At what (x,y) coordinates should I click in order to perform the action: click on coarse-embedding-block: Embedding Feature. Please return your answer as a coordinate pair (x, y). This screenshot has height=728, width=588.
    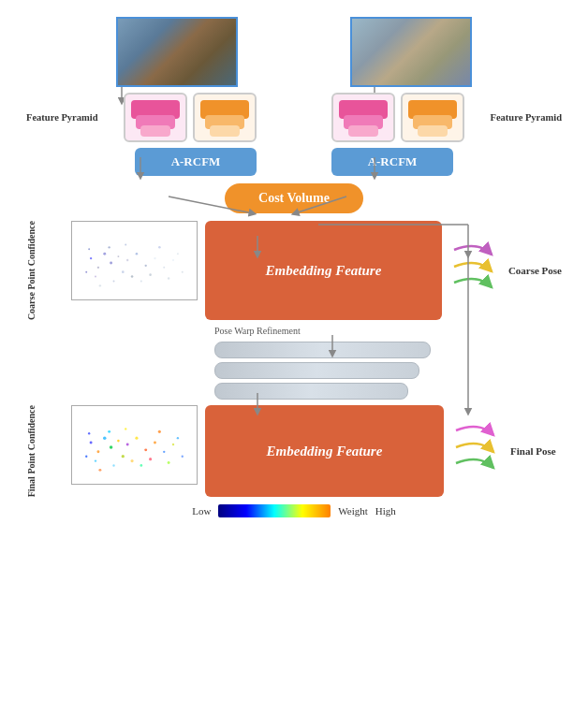
    Looking at the image, I should click on (324, 270).